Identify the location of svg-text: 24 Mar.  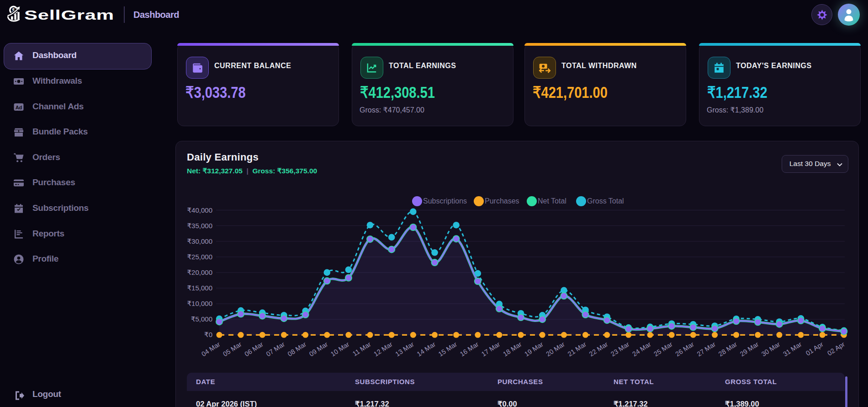
(641, 349).